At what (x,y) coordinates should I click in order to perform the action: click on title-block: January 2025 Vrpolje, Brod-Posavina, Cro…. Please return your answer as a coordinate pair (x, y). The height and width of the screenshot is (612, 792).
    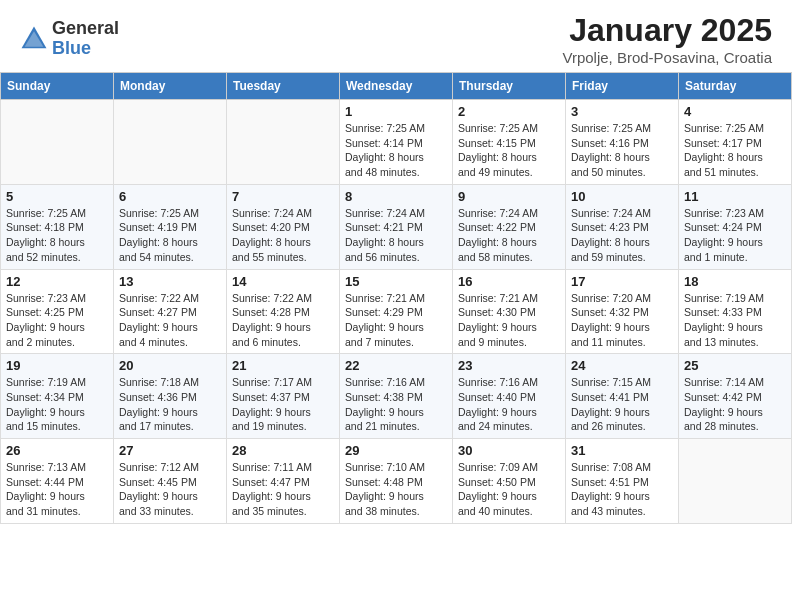
    Looking at the image, I should click on (667, 39).